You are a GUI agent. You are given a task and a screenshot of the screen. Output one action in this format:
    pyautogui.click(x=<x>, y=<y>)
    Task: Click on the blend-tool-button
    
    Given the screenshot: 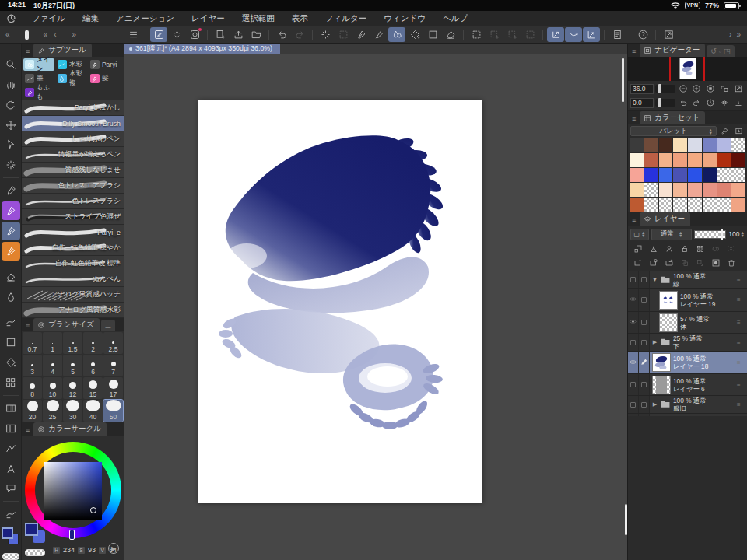 What is the action you would take?
    pyautogui.click(x=397, y=34)
    